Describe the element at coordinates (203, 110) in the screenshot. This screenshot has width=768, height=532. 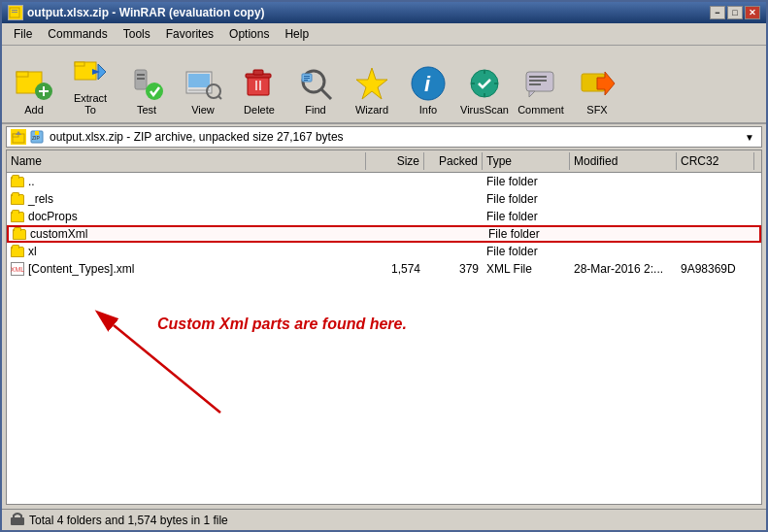
I see `view-label: View` at that location.